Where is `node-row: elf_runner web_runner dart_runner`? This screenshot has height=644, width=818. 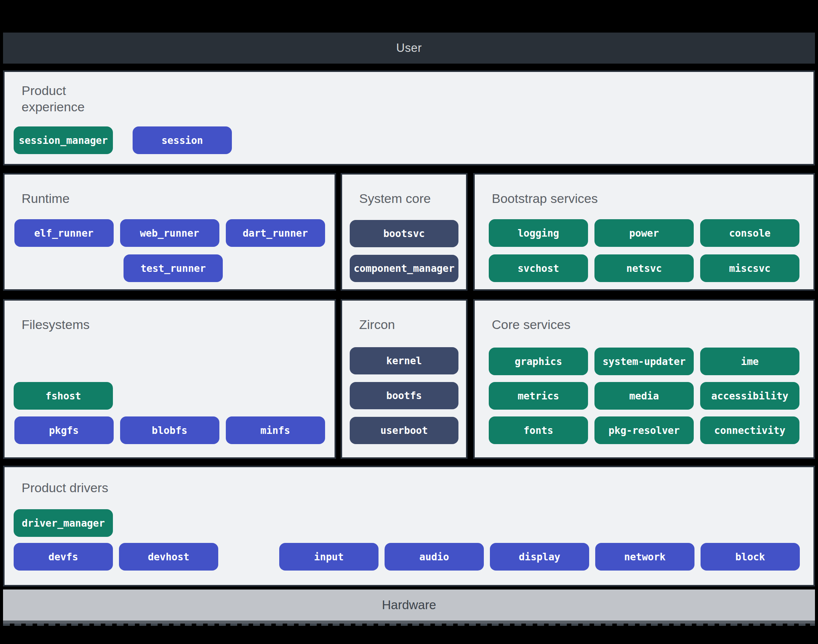 node-row: elf_runner web_runner dart_runner is located at coordinates (170, 233).